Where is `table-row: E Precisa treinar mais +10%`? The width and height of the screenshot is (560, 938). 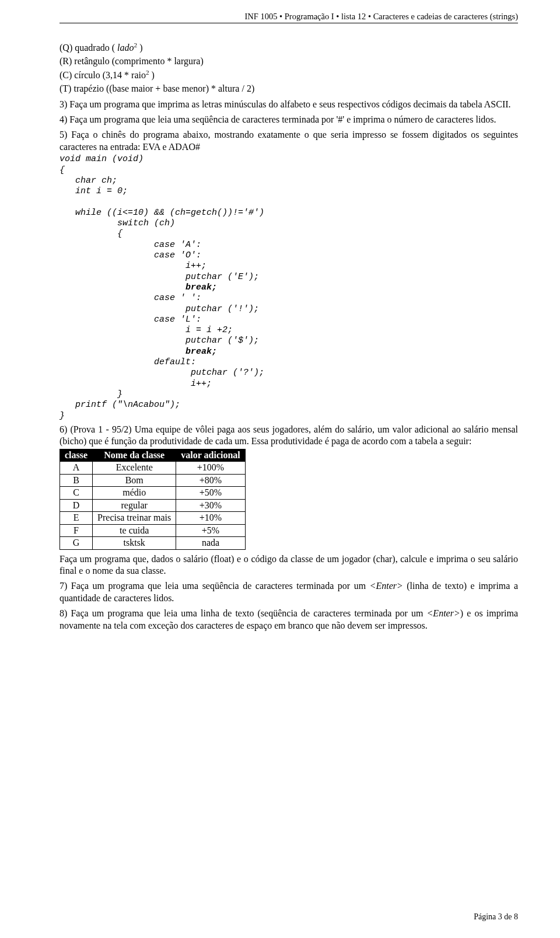
table-row: E Precisa treinar mais +10% is located at coordinates (153, 518).